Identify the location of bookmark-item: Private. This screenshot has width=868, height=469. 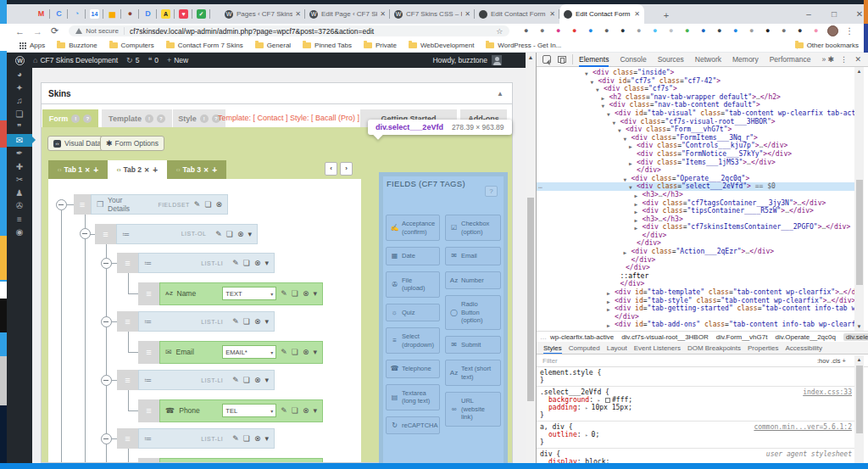
(380, 46).